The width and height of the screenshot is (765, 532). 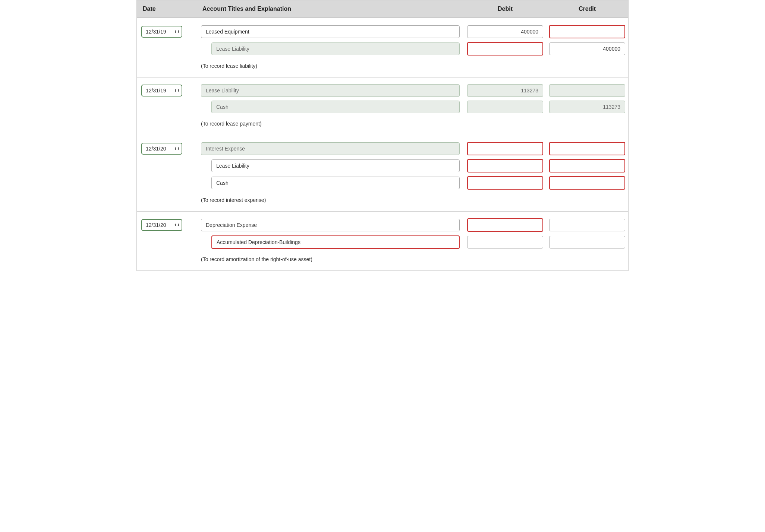 I want to click on debit-column-header: Debit, so click(x=505, y=9).